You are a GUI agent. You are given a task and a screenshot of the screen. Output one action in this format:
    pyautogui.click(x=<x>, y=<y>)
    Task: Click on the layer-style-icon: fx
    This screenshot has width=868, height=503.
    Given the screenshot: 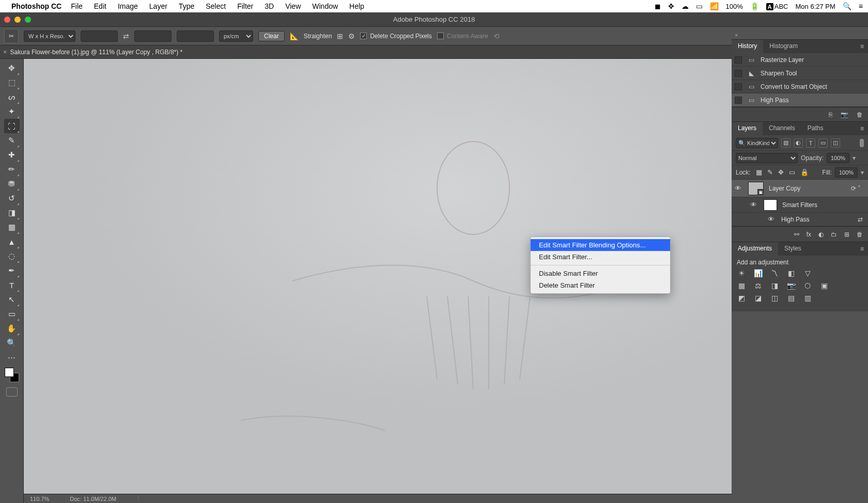 What is the action you would take?
    pyautogui.click(x=809, y=234)
    